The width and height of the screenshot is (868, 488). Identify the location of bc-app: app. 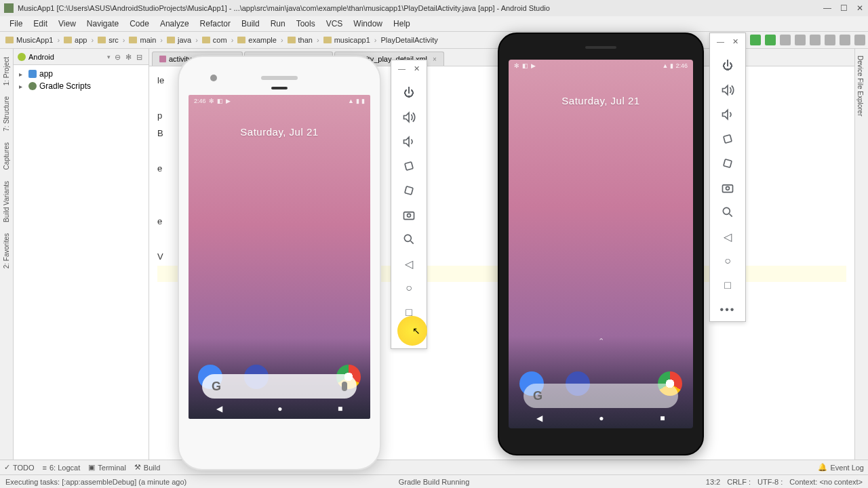
(75, 40).